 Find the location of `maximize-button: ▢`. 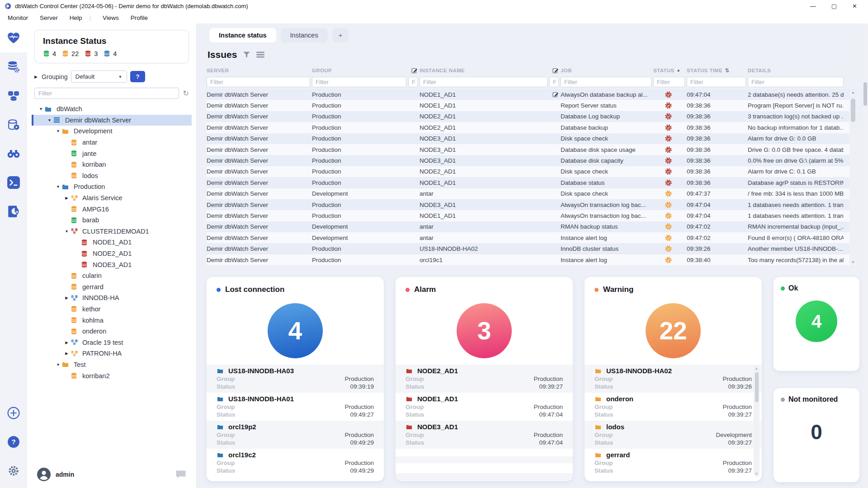

maximize-button: ▢ is located at coordinates (834, 6).